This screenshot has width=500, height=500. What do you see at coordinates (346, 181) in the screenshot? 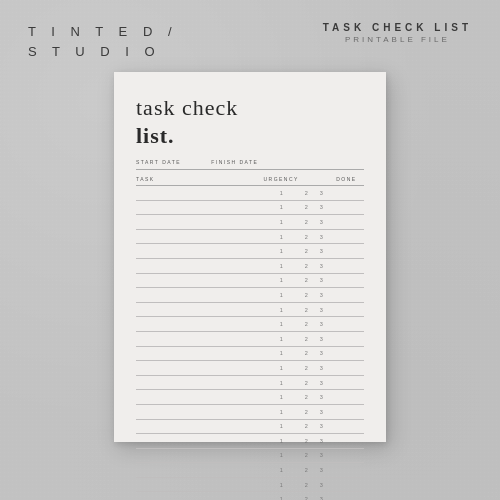
I see `col-header-done: DONE` at bounding box center [346, 181].